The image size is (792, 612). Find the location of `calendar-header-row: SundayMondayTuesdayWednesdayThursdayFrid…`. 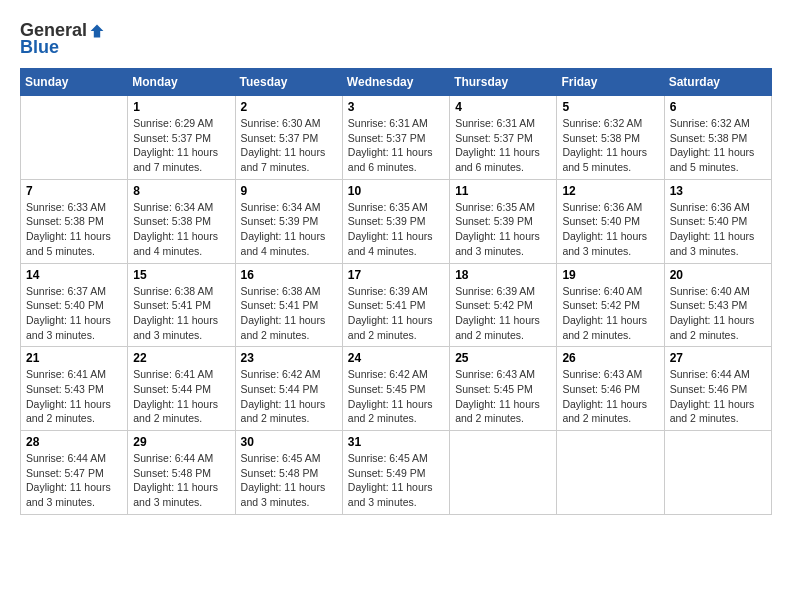

calendar-header-row: SundayMondayTuesdayWednesdayThursdayFrid… is located at coordinates (396, 82).